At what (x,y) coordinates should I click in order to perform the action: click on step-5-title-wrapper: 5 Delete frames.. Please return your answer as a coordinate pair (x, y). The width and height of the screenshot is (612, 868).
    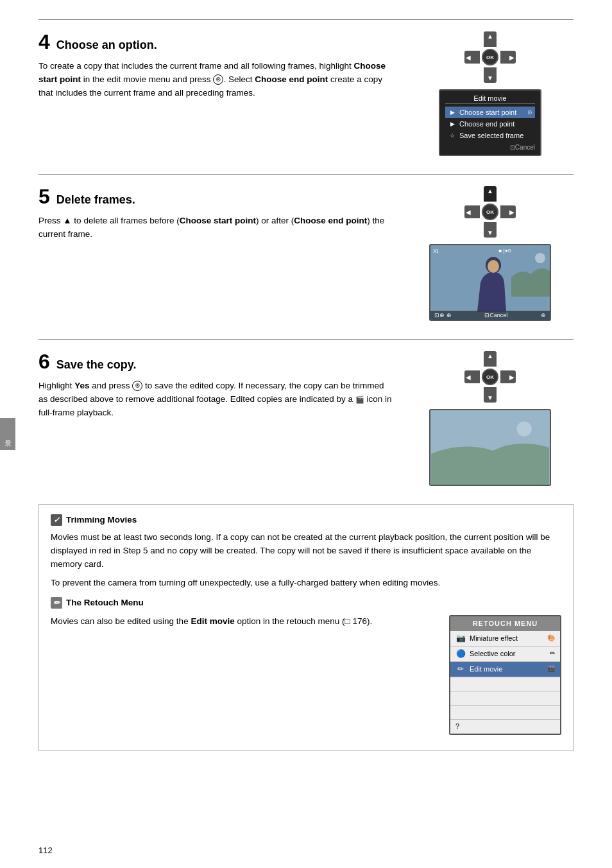
    Looking at the image, I should click on (216, 198).